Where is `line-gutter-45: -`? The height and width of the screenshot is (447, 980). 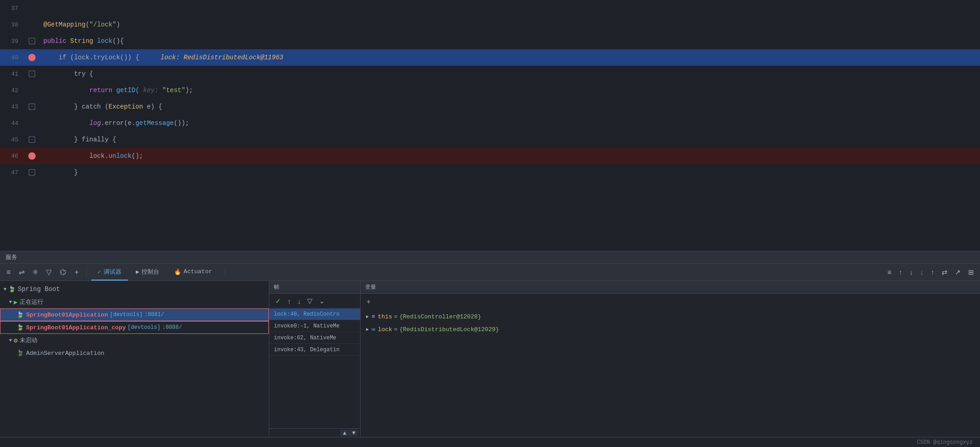
line-gutter-45: - is located at coordinates (32, 140).